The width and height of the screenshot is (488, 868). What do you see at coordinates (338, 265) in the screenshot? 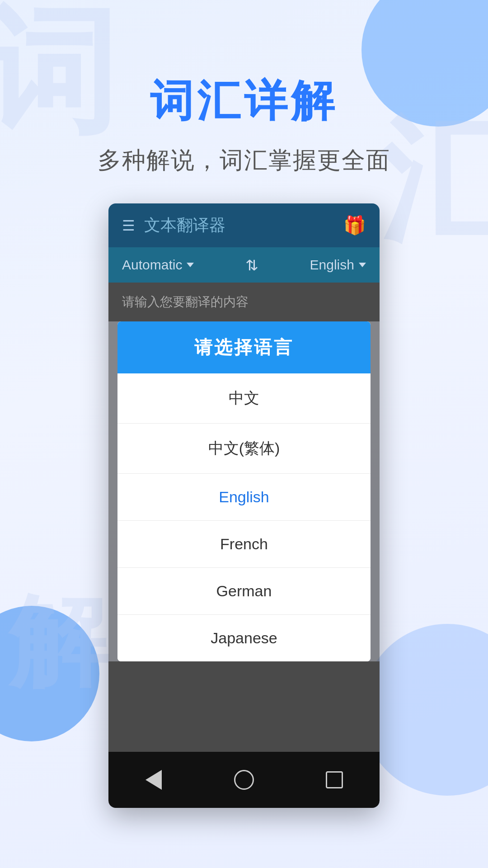
I see `target-lang-selector: English` at bounding box center [338, 265].